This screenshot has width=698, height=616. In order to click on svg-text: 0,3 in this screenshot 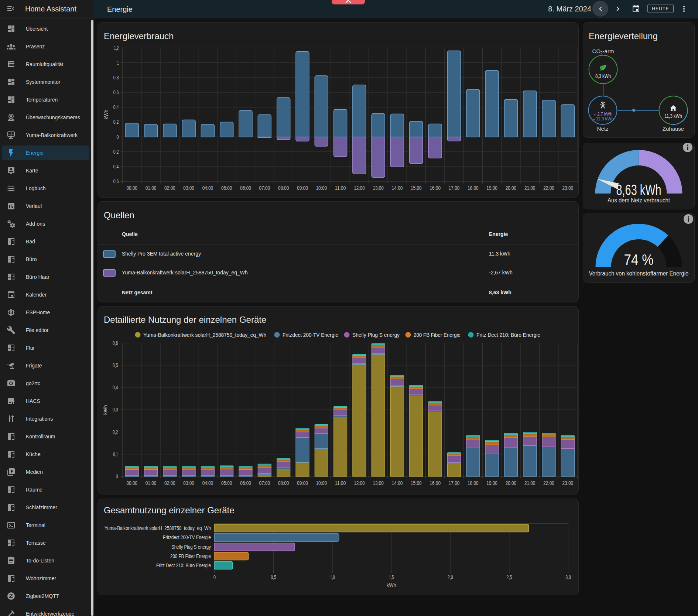, I will do `click(115, 410)`.